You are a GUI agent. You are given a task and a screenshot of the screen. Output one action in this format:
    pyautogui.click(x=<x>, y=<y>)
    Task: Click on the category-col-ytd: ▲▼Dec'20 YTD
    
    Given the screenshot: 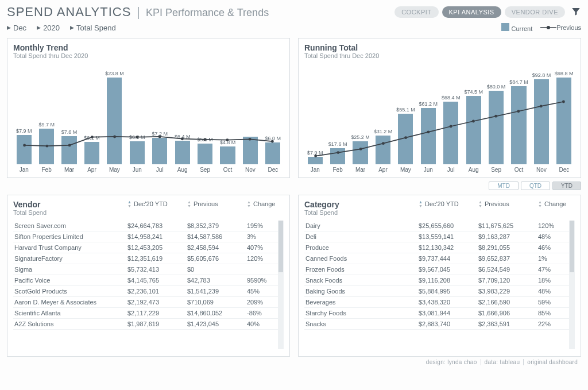 What is the action you would take?
    pyautogui.click(x=445, y=204)
    